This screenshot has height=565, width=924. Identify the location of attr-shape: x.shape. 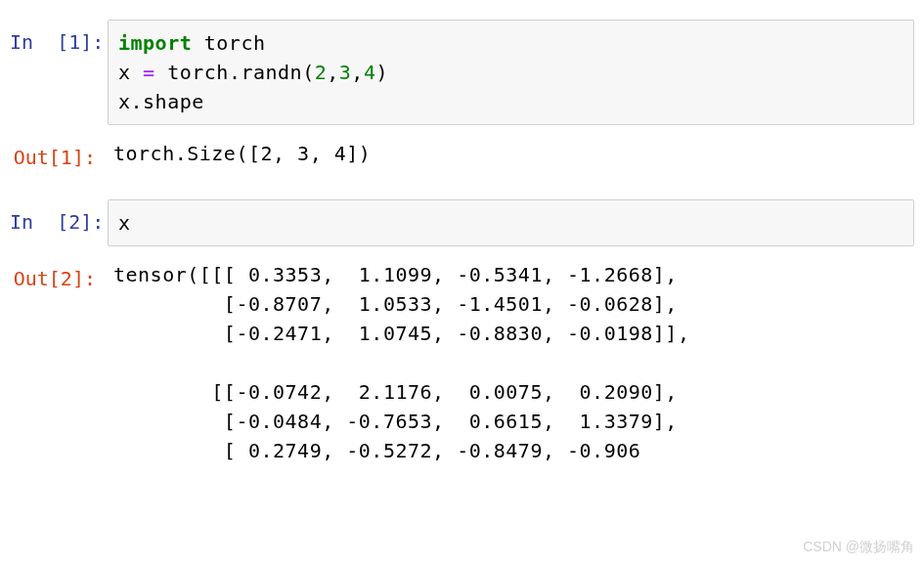
(161, 102).